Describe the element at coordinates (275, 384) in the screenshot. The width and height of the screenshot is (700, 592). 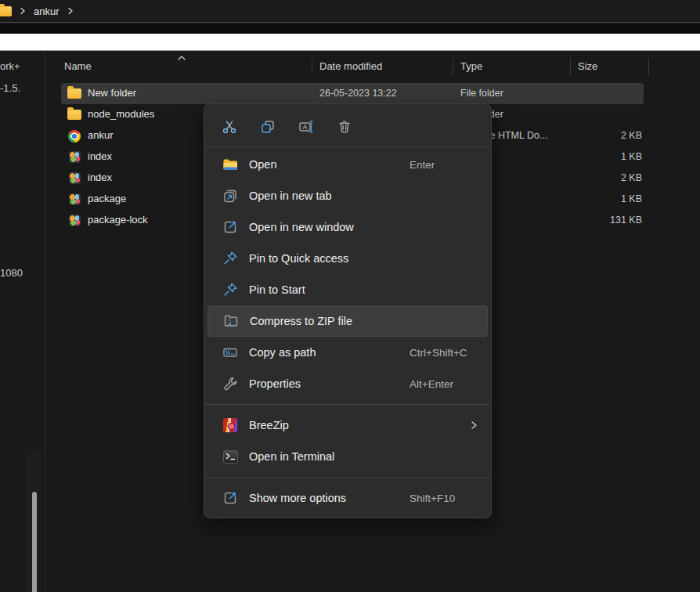
I see `menu-item-label: Properties` at that location.